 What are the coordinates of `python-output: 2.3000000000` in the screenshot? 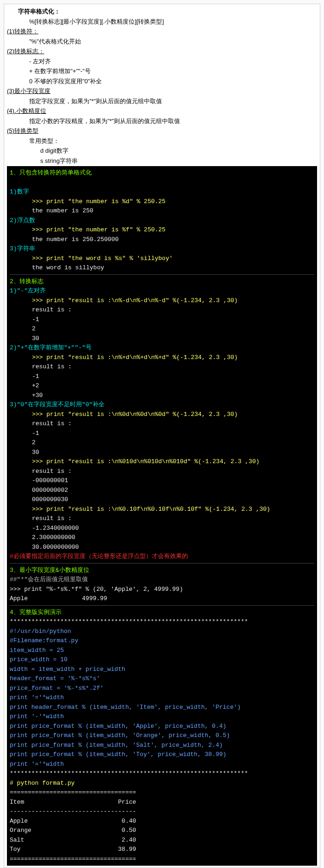 It's located at (162, 538).